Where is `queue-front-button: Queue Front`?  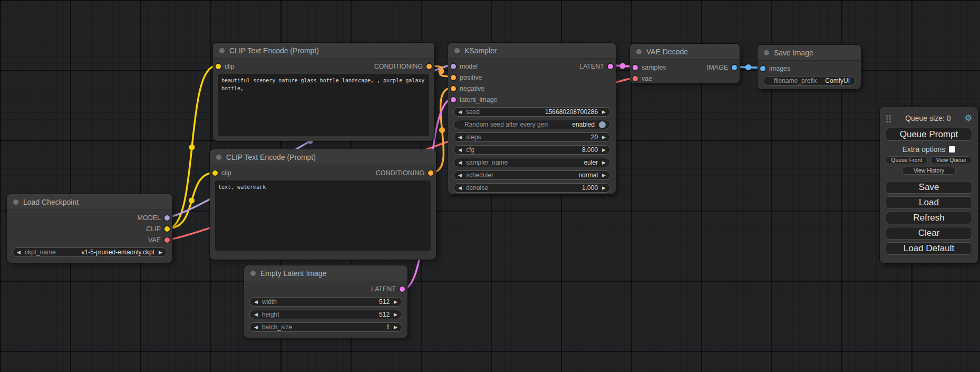 queue-front-button: Queue Front is located at coordinates (907, 160).